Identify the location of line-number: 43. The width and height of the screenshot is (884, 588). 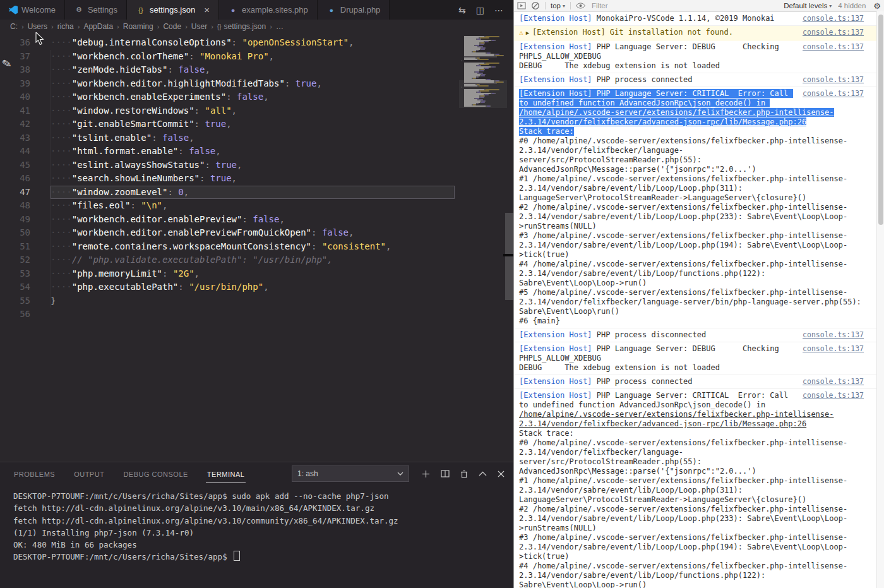
(15, 138).